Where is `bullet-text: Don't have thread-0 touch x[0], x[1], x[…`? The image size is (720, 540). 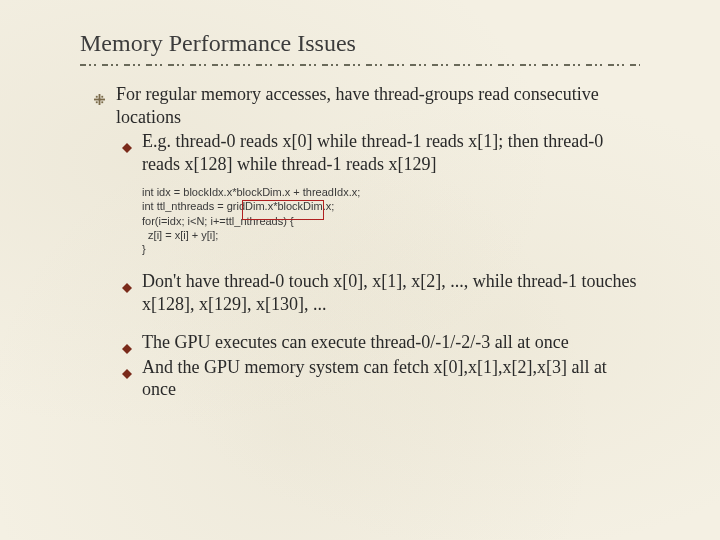
bullet-text: Don't have thread-0 touch x[0], x[1], x[… is located at coordinates (390, 292).